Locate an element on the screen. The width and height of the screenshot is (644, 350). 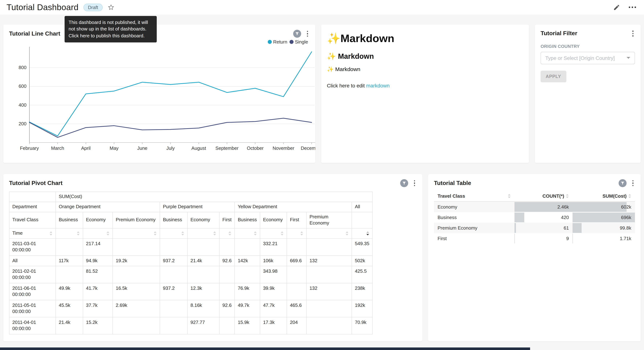
pivot-class-cell is located at coordinates (362, 220).